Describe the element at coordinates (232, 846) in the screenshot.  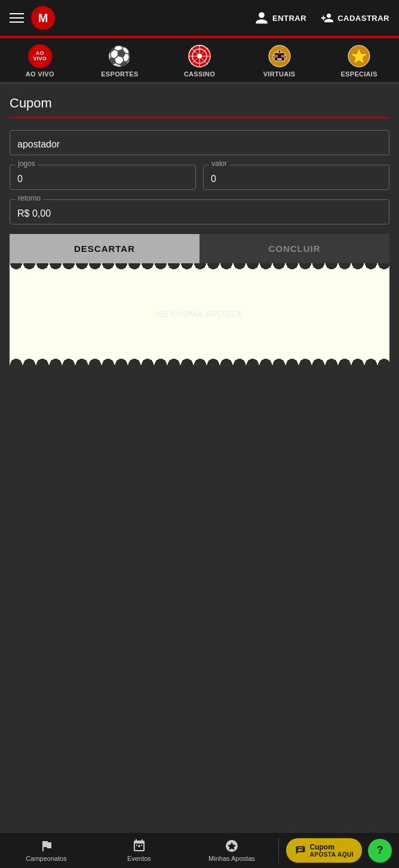
I see `minhas-apostas-icon` at that location.